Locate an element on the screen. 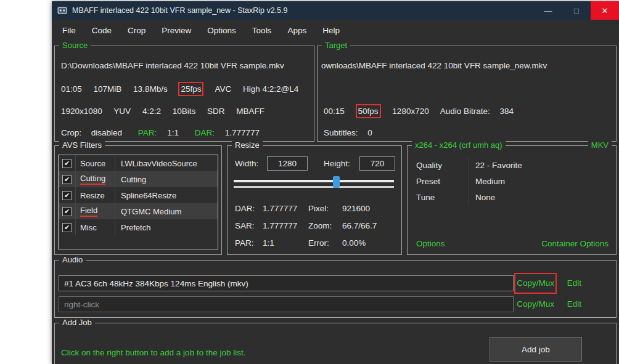 The width and height of the screenshot is (619, 364). add-job-button: Add job is located at coordinates (536, 349).